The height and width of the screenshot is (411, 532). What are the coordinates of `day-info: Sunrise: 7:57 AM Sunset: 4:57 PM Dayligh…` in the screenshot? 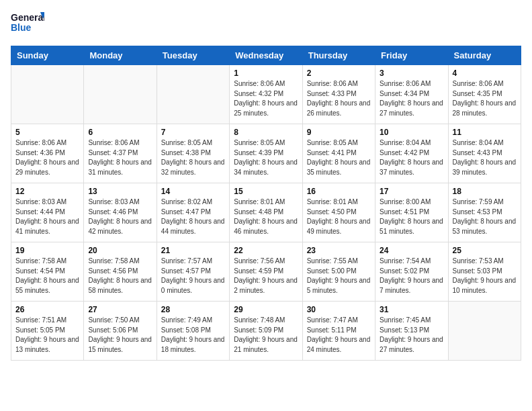 It's located at (193, 276).